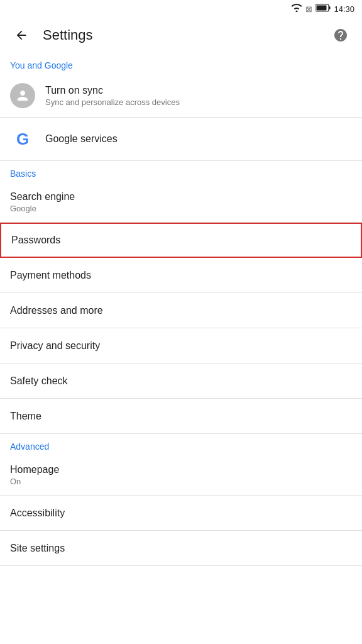 This screenshot has width=362, height=644. Describe the element at coordinates (23, 140) in the screenshot. I see `google-g-letter: G` at that location.